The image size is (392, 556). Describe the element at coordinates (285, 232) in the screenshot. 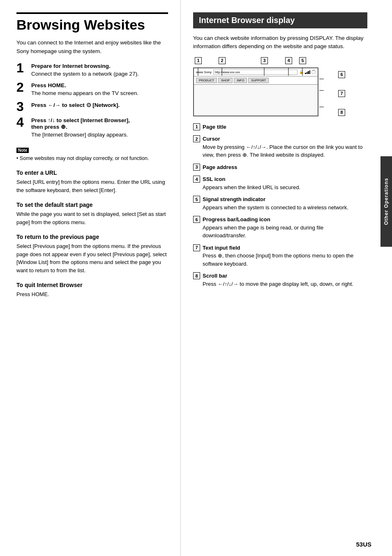

I see `desc-text-6: Appears when the page is being read, or …` at that location.